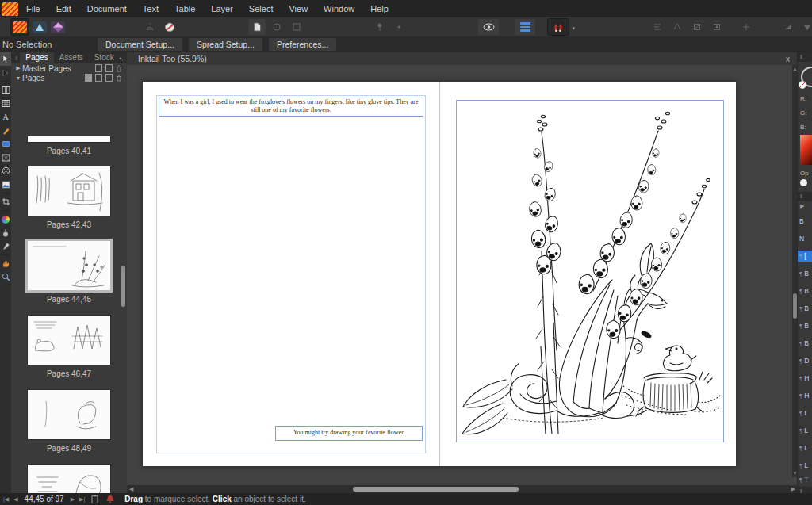  I want to click on menu-select: Select, so click(262, 9).